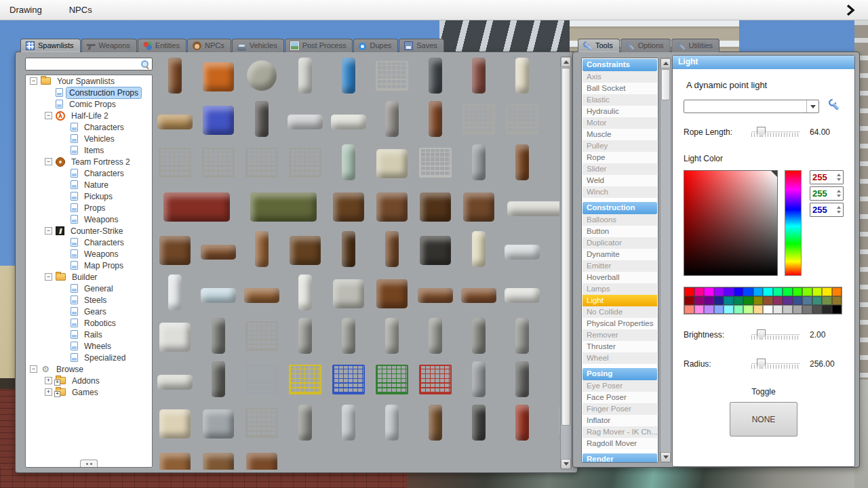 This screenshot has height=488, width=868. Describe the element at coordinates (262, 119) in the screenshot. I see `prop-lamp-post` at that location.